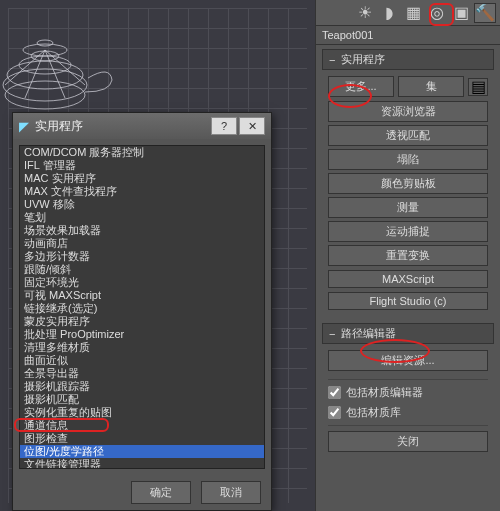 The height and width of the screenshot is (511, 500). Describe the element at coordinates (408, 160) in the screenshot. I see `utility-button: 塌陷` at that location.